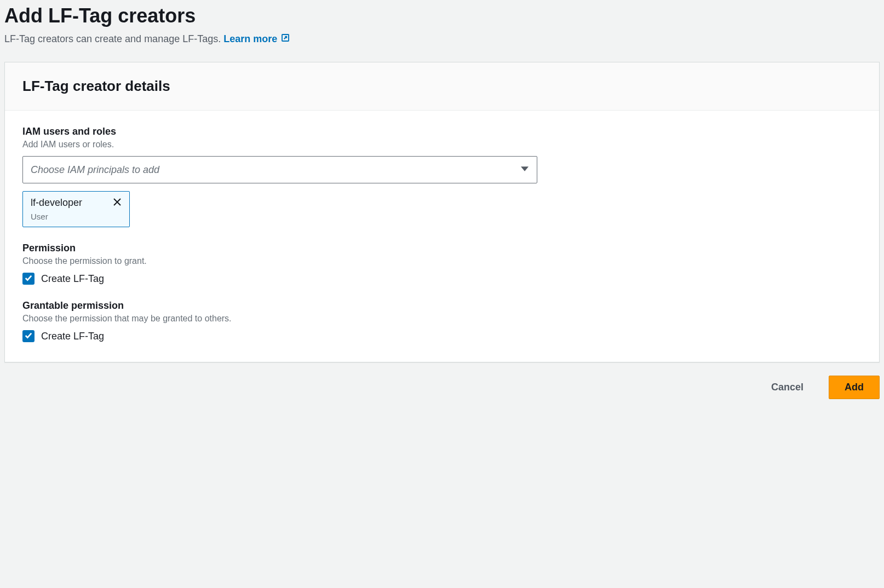  Describe the element at coordinates (444, 16) in the screenshot. I see `page-title: Add LF-Tag creators` at that location.